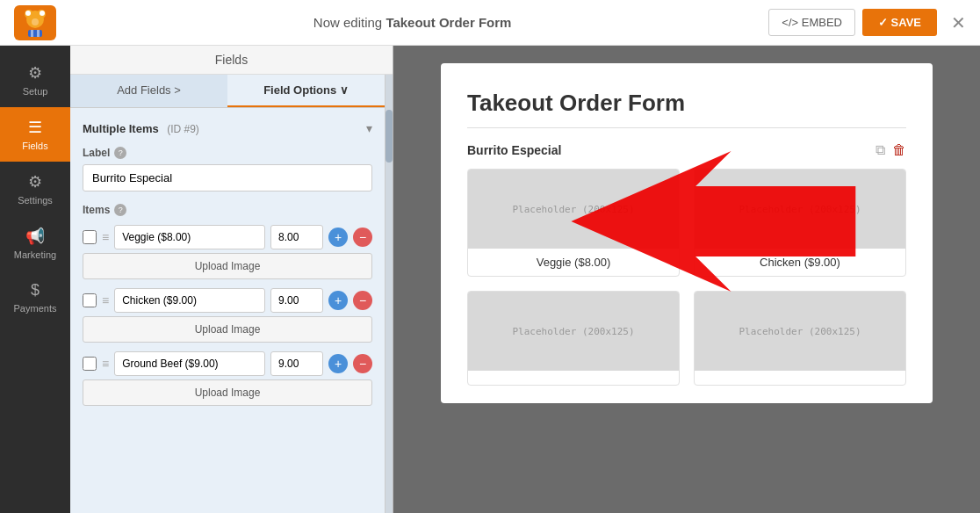 The height and width of the screenshot is (513, 980). What do you see at coordinates (363, 364) in the screenshot?
I see `item-3-remove-button: −` at bounding box center [363, 364].